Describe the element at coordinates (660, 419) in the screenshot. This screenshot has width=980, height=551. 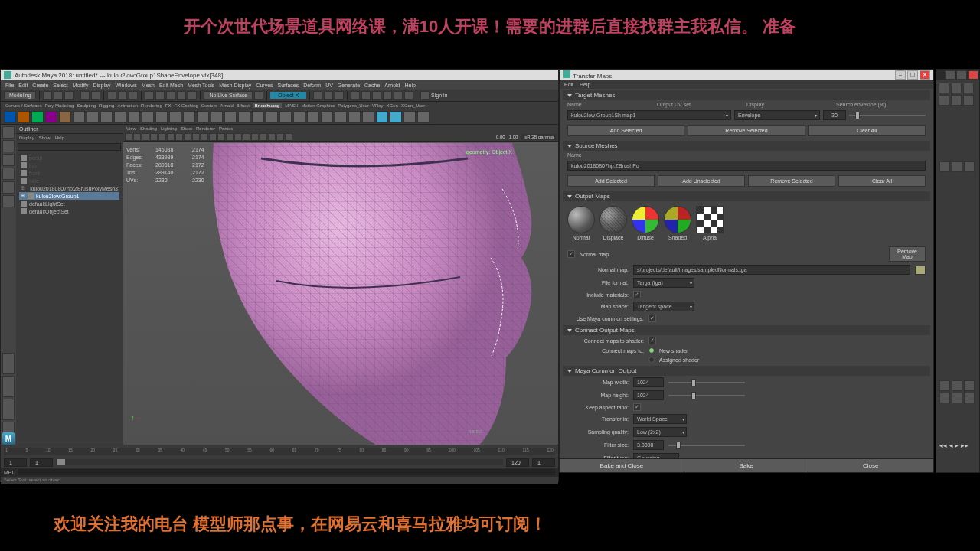
I see `transfer-dropdown: World Space` at that location.